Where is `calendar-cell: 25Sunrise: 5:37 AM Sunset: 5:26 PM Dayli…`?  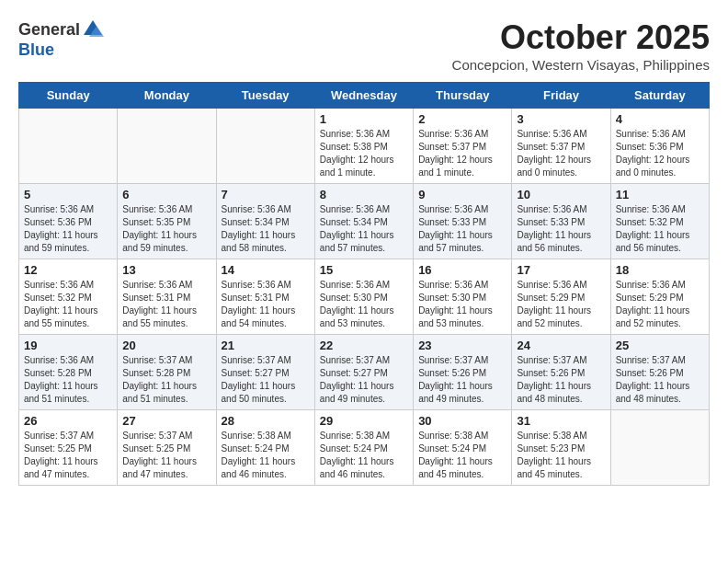 calendar-cell: 25Sunrise: 5:37 AM Sunset: 5:26 PM Dayli… is located at coordinates (660, 373).